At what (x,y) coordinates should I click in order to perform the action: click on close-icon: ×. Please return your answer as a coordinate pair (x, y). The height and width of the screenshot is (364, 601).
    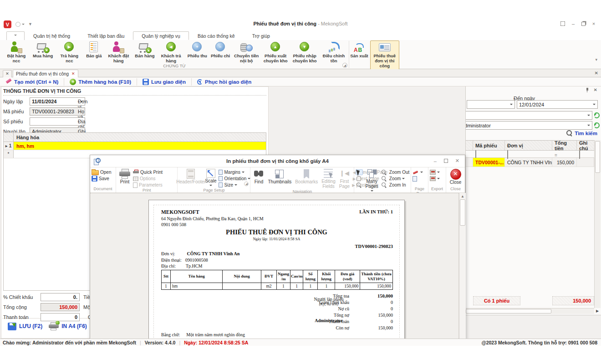
    Looking at the image, I should click on (594, 24).